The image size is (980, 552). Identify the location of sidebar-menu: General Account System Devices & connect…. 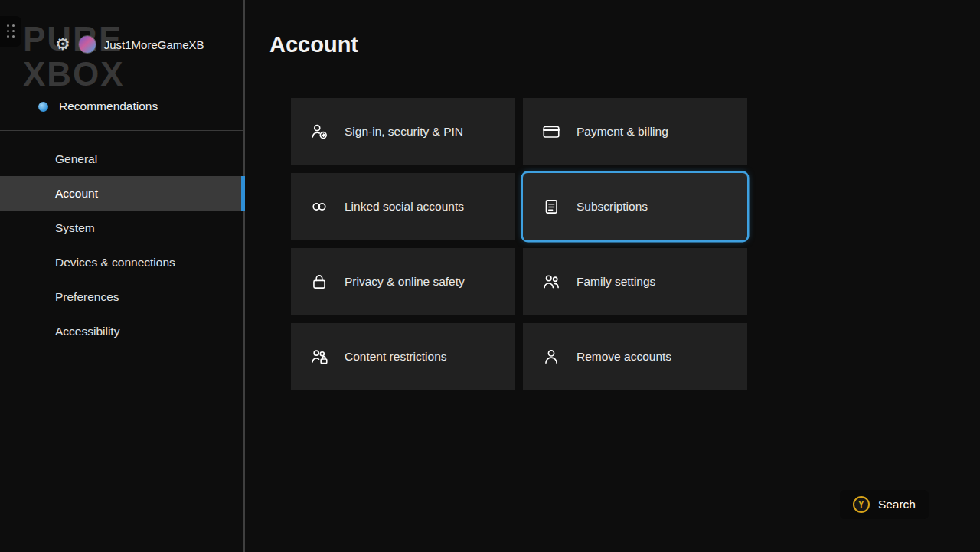
(122, 245).